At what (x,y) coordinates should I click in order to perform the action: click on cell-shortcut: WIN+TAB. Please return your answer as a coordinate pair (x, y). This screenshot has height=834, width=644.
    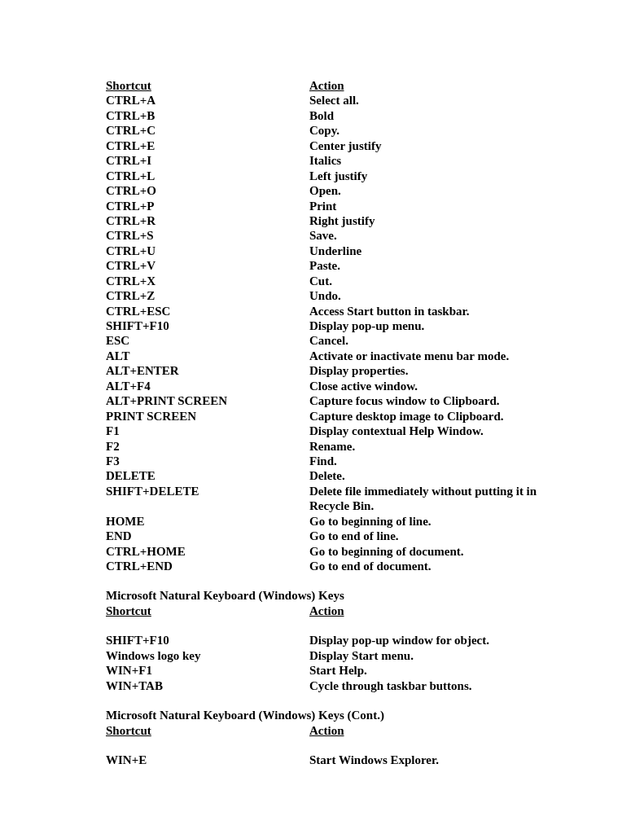
    Looking at the image, I should click on (208, 686).